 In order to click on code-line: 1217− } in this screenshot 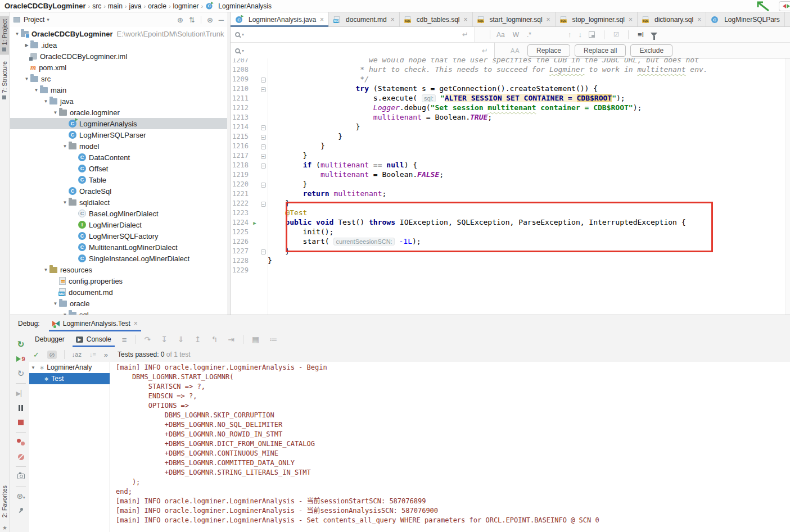, I will do `click(511, 155)`.